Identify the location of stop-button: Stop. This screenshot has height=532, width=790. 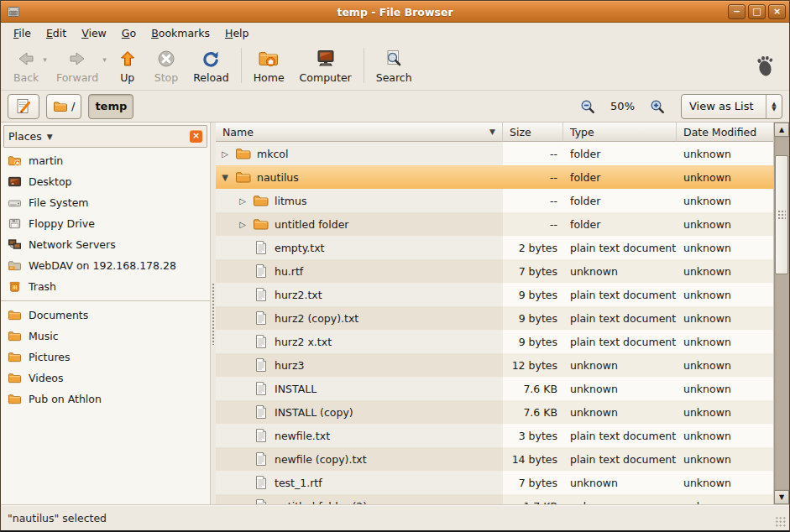
(166, 65).